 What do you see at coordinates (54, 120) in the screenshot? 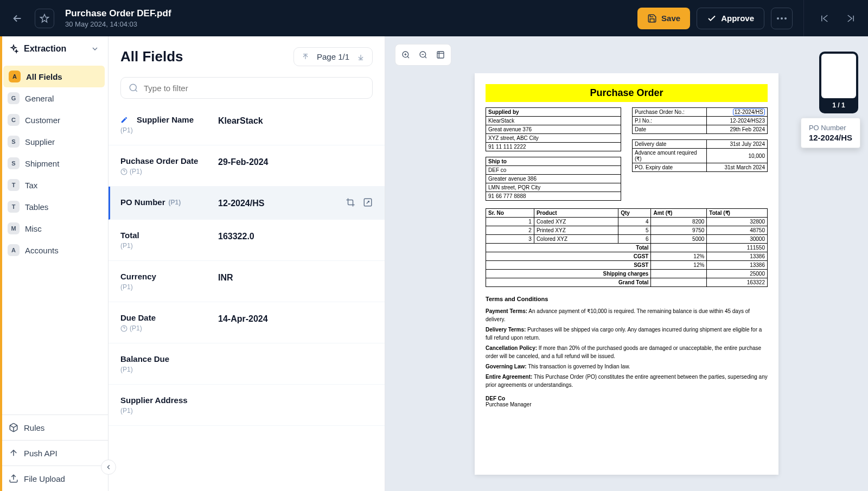
I see `sidebar-item-customer: CCustomer` at bounding box center [54, 120].